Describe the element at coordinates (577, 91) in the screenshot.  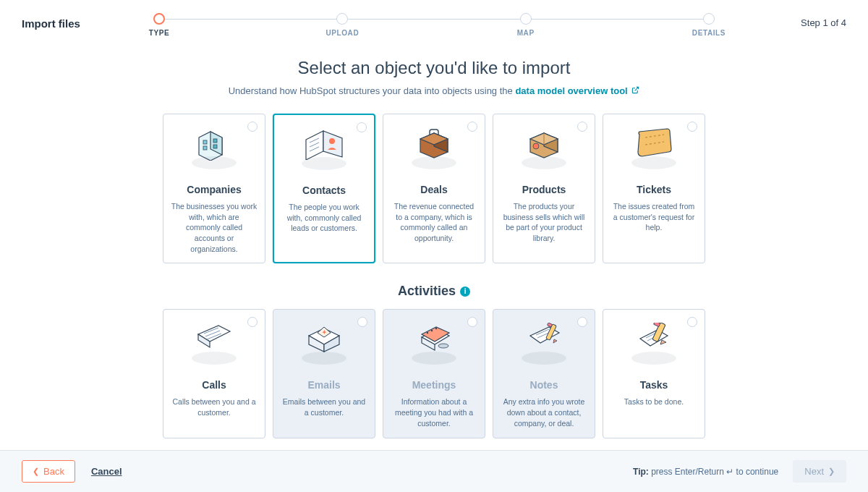
I see `data-model-link: data model overview tool` at that location.